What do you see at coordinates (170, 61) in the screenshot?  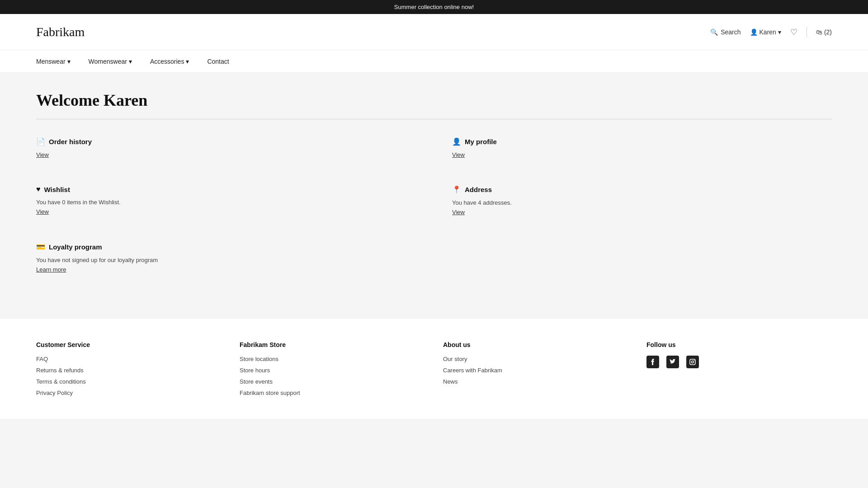 I see `nav-accessories: Accessories ▾` at bounding box center [170, 61].